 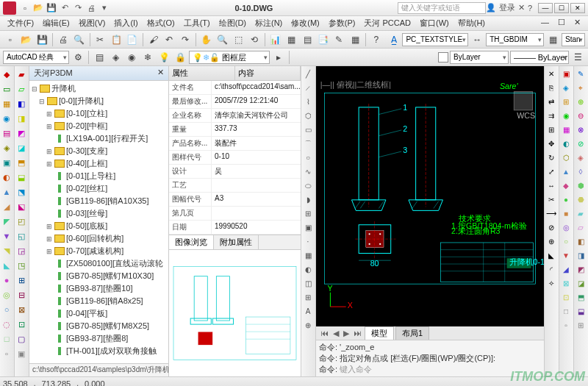 What do you see at coordinates (551, 241) in the screenshot?
I see `join-icon: ⊕` at bounding box center [551, 241].